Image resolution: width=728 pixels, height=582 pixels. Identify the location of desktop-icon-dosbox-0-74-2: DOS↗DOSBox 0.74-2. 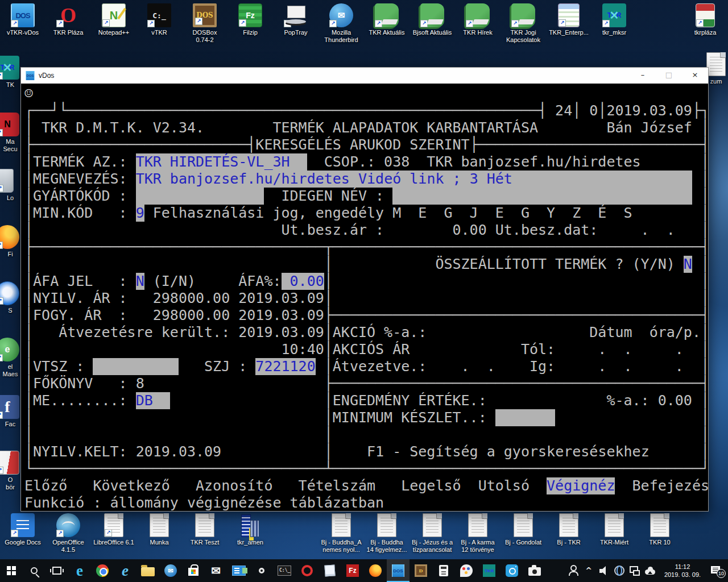
(205, 24).